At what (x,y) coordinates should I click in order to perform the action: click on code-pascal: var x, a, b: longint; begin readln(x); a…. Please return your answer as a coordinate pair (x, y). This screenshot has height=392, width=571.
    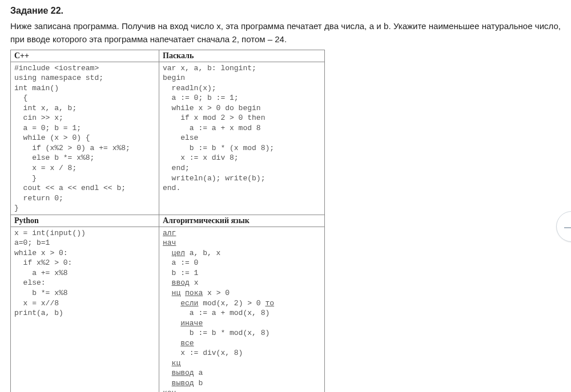
    Looking at the image, I should click on (242, 138).